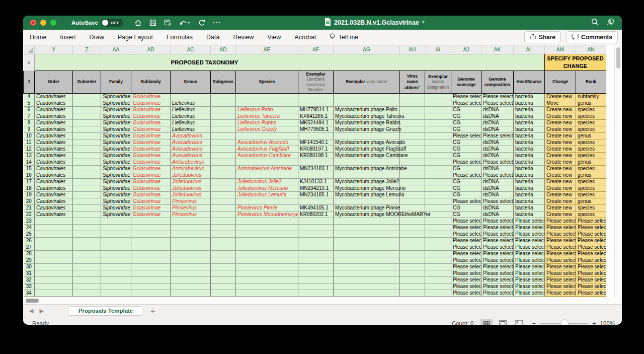 This screenshot has height=354, width=644. What do you see at coordinates (151, 49) in the screenshot?
I see `column-header-ab: AB` at bounding box center [151, 49].